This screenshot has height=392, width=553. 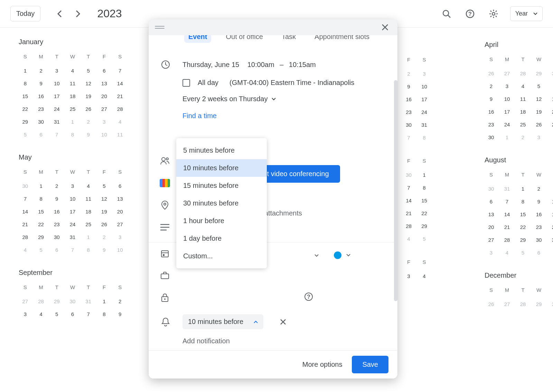 What do you see at coordinates (348, 255) in the screenshot?
I see `chevron-down-icon` at bounding box center [348, 255].